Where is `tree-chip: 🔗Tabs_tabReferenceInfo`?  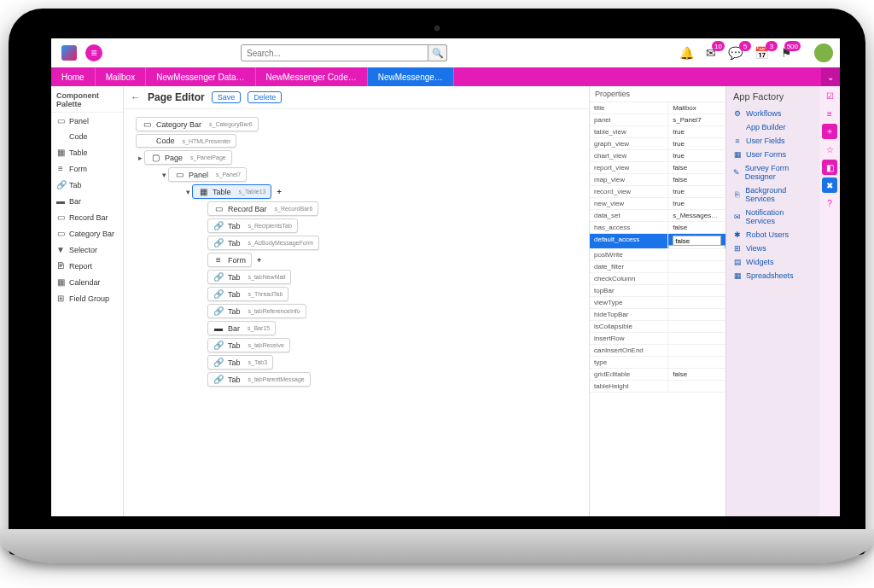 tree-chip: 🔗Tabs_tabReferenceInfo is located at coordinates (257, 311).